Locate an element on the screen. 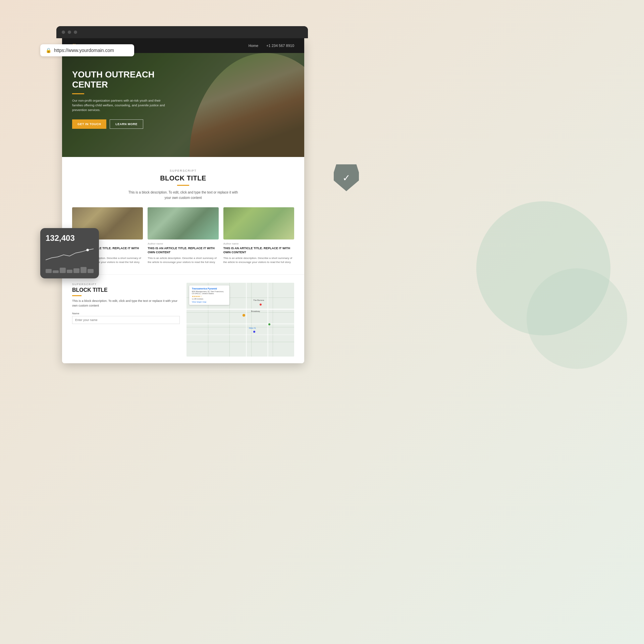 This screenshot has width=644, height=644. article-author-3: Author name is located at coordinates (259, 244).